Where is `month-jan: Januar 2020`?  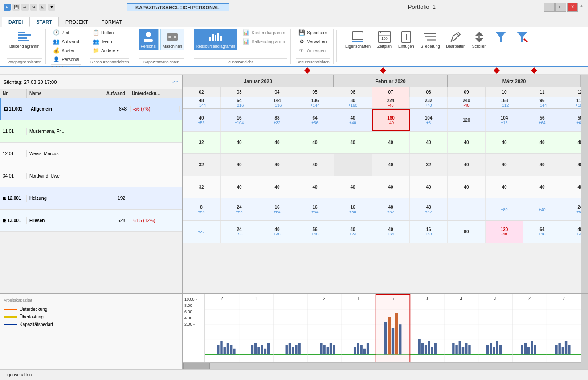
month-jan: Januar 2020 is located at coordinates (258, 81).